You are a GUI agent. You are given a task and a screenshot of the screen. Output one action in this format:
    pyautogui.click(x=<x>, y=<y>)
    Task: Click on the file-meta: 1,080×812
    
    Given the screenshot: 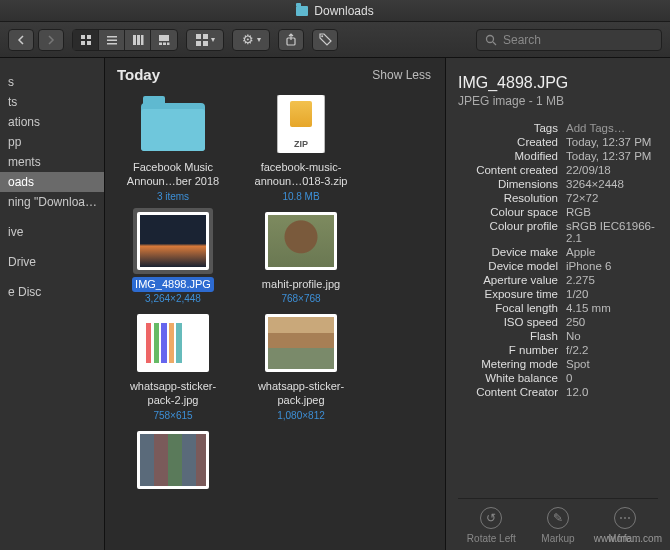 What is the action you would take?
    pyautogui.click(x=301, y=416)
    